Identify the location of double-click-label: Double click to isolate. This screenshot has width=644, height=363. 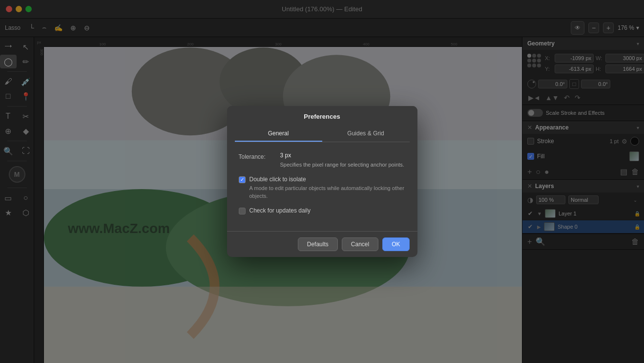
(328, 179).